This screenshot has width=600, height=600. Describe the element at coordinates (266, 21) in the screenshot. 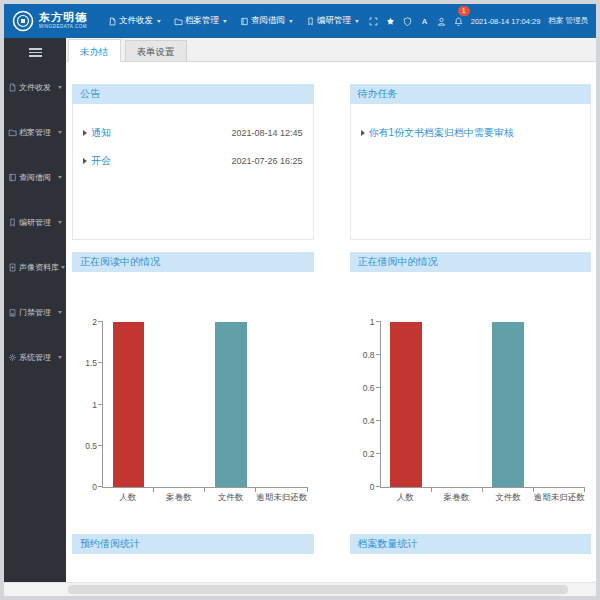

I see `nav-item-2: 查阅借阅` at that location.